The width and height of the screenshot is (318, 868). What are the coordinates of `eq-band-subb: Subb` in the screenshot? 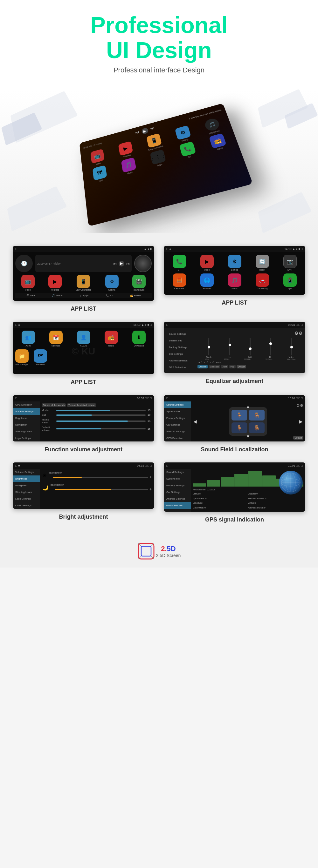 It's located at (208, 348).